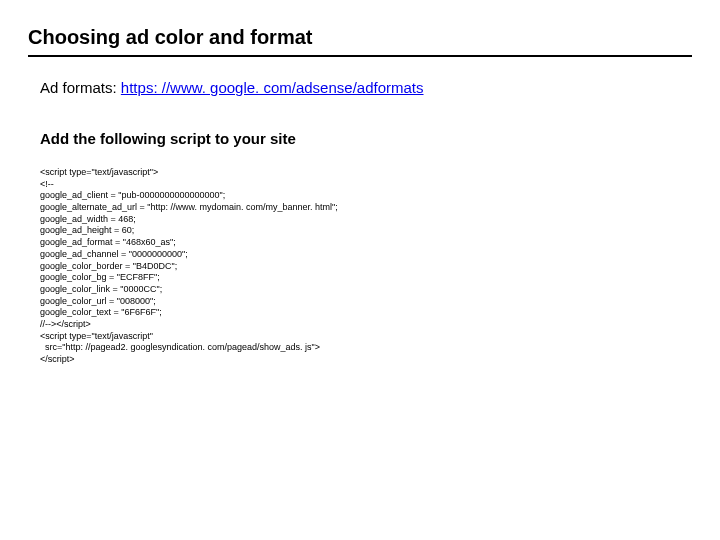  I want to click on adformats-line: Ad formats: https: //www. google. com/ad…, so click(366, 88).